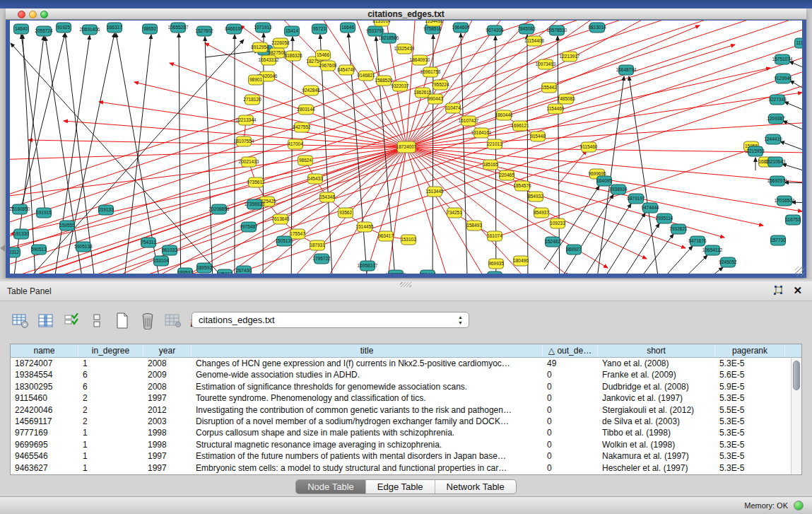 This screenshot has height=514, width=812. I want to click on table-cell: Stergiakouli et al. (2012), so click(657, 410).